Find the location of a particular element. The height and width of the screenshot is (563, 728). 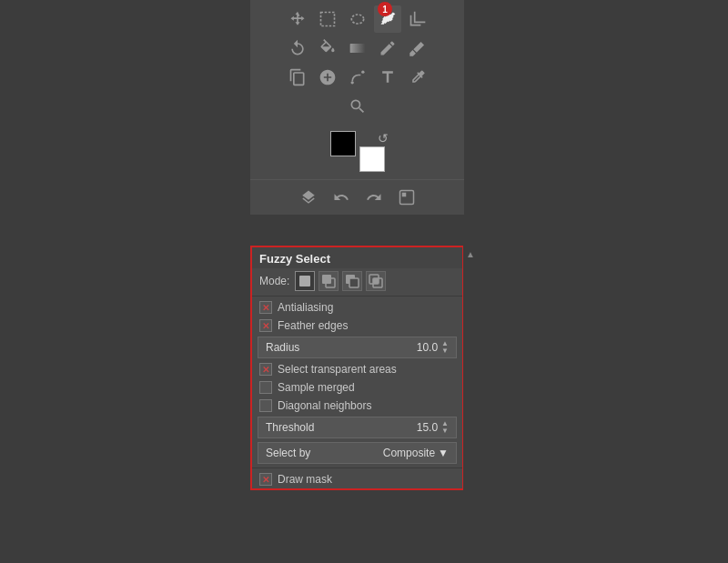

draw-mask-label: Draw mask is located at coordinates (305, 479).